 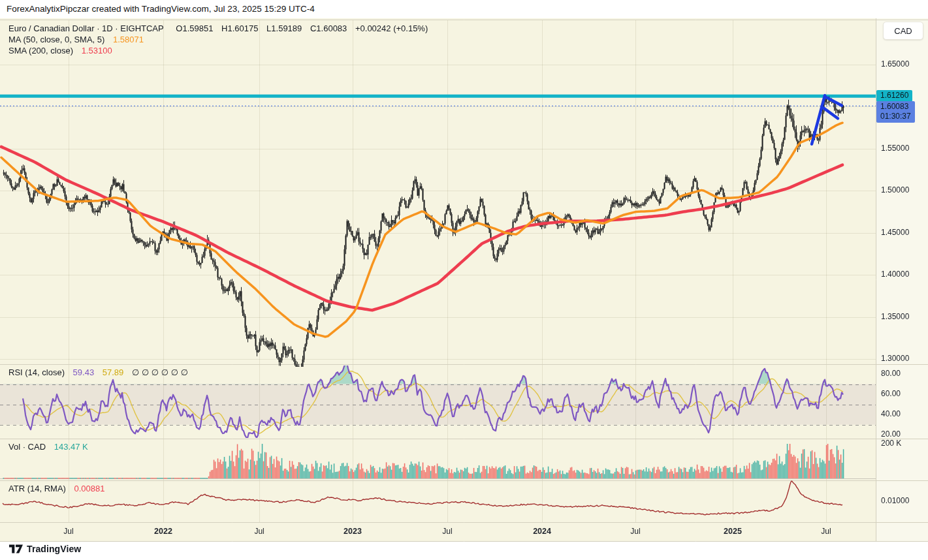 What do you see at coordinates (90, 488) in the screenshot?
I see `atr-value: 0.00881` at bounding box center [90, 488].